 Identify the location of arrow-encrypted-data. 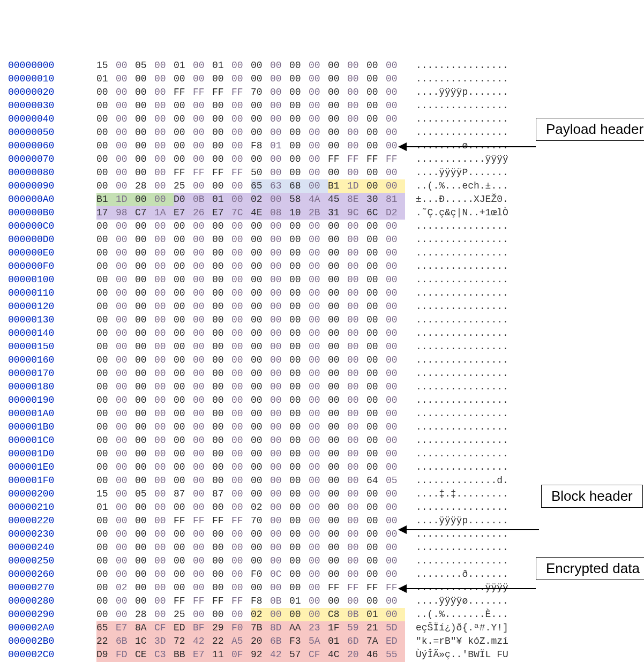
(467, 589).